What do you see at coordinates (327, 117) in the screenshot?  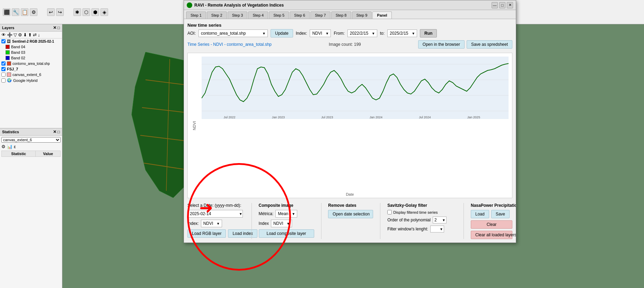 I see `svg-text: Jul 2023` at bounding box center [327, 117].